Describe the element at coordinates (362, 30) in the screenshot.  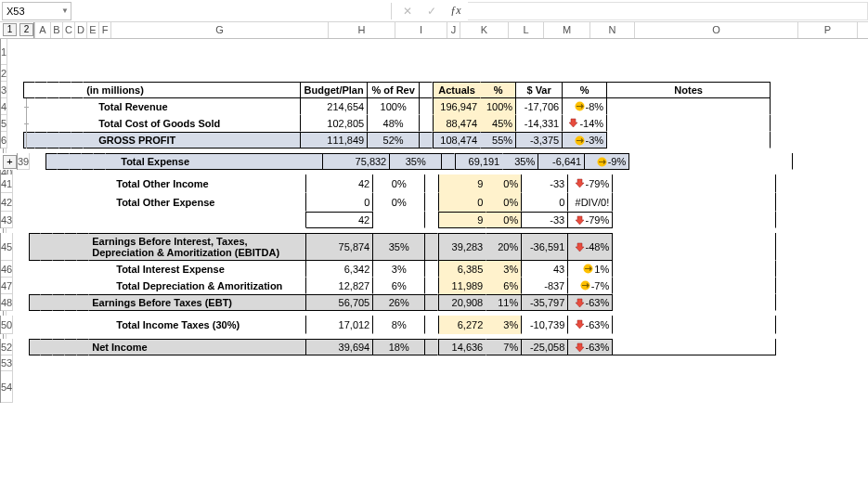
I see `col-header: H` at that location.